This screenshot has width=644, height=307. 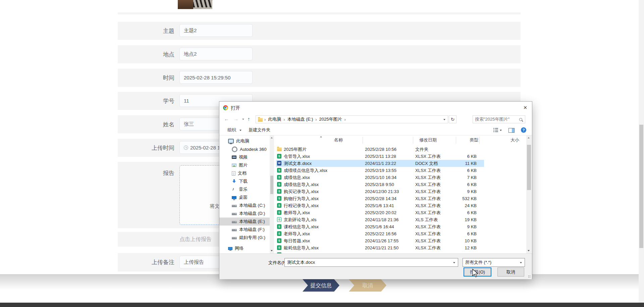 What do you see at coordinates (529, 251) in the screenshot?
I see `list-scroll-down-icon` at bounding box center [529, 251].